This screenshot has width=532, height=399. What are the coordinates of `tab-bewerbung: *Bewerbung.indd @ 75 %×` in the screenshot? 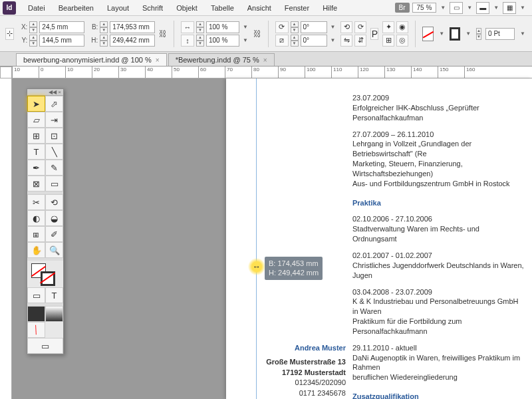 It's located at (221, 60).